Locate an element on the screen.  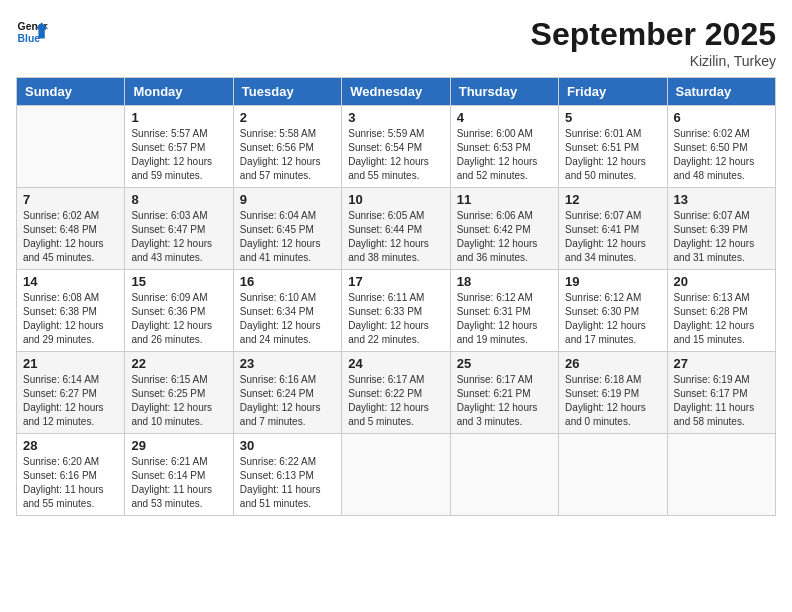
week-row-2: 7Sunrise: 6:02 AMSunset: 6:48 PMDaylight… is located at coordinates (396, 229).